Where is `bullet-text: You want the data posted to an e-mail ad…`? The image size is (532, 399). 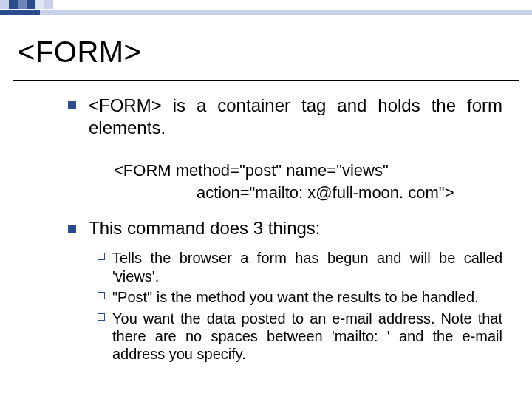 bullet-text: You want the data posted to an e-mail ad… is located at coordinates (307, 337).